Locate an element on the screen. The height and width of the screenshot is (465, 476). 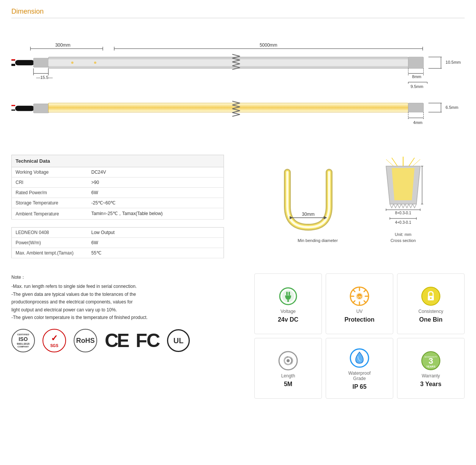
cert-ce: CE is located at coordinates (116, 341).